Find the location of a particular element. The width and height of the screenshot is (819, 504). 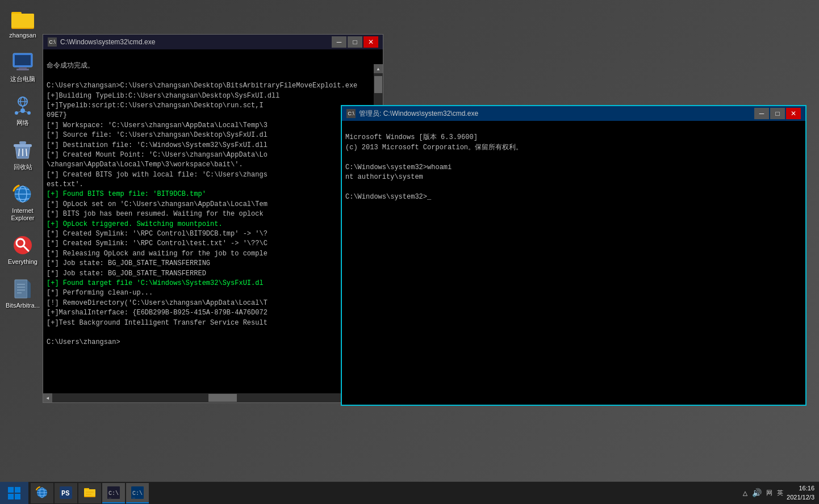

recycle-icon is located at coordinates (23, 150).